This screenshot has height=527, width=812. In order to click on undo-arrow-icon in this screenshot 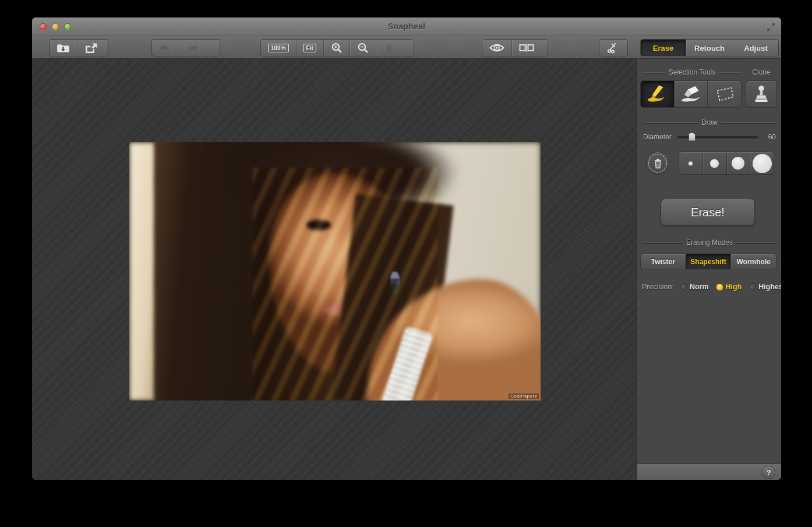, I will do `click(165, 48)`.